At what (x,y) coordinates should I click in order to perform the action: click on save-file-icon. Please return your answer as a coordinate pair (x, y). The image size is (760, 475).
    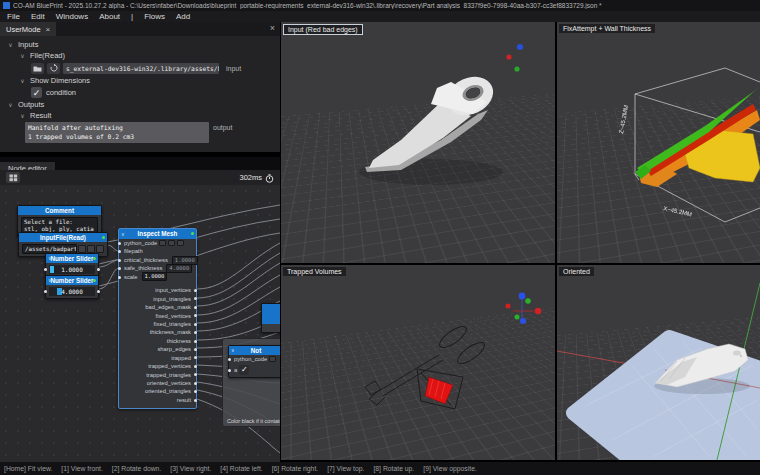
    Looking at the image, I should click on (91, 249).